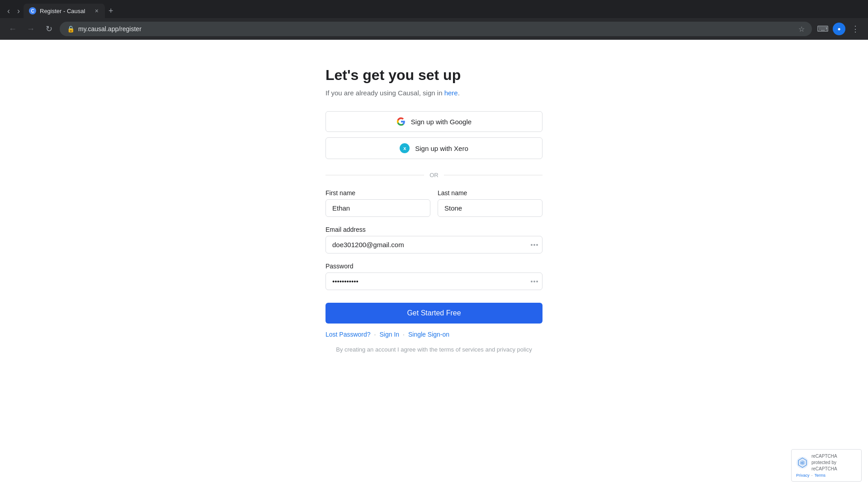 Image resolution: width=868 pixels, height=488 pixels. I want to click on sign-in-link-bottom: Sign In, so click(390, 334).